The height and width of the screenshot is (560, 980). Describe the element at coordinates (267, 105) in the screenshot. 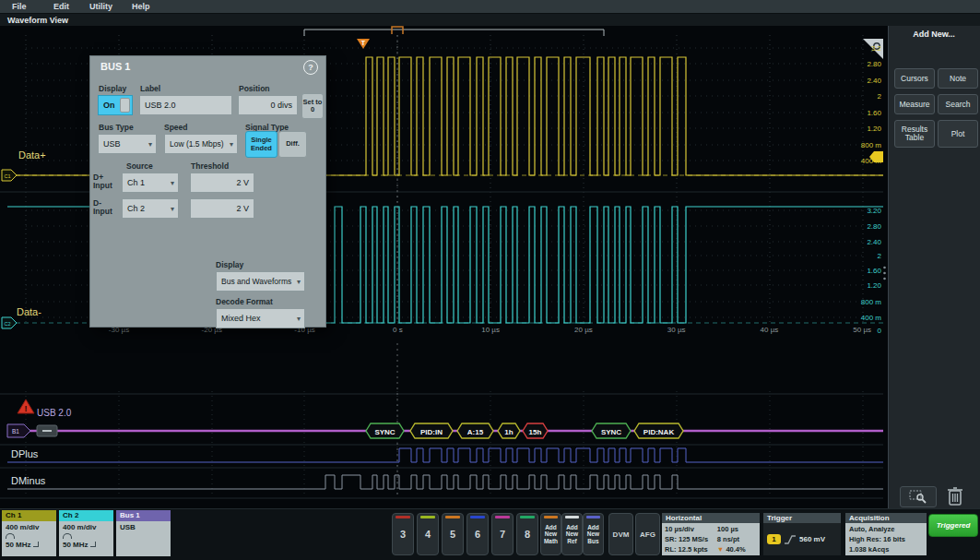

I see `position-input: 0 divs` at that location.